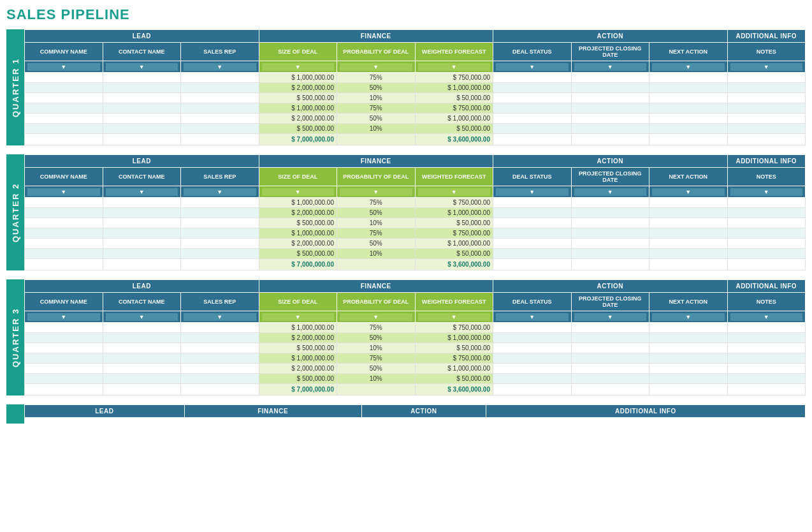 The height and width of the screenshot is (532, 812). Describe the element at coordinates (766, 36) in the screenshot. I see `addinfo-header-q1: ADDITIONAL INFO` at that location.